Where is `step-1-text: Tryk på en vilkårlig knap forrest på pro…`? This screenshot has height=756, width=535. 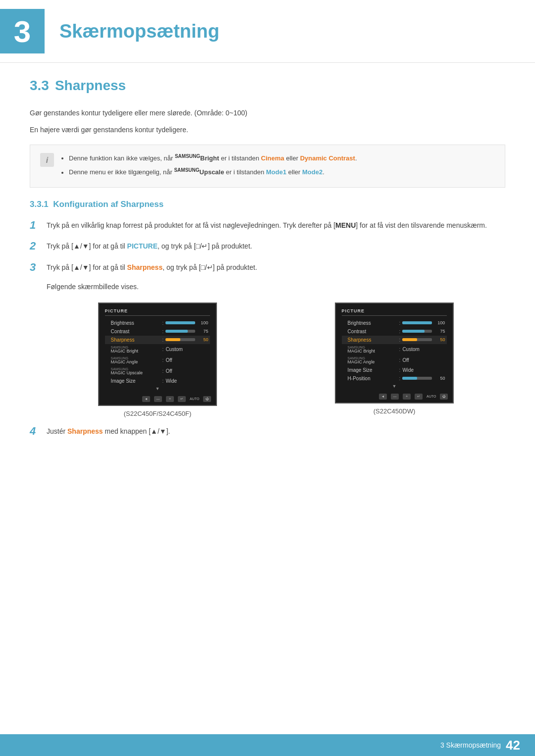 step-1-text: Tryk på en vilkårlig knap forrest på pro… is located at coordinates (267, 225).